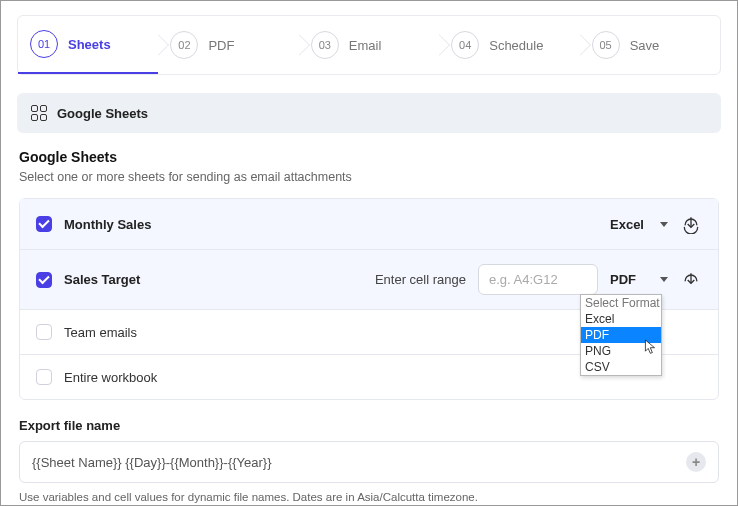 The height and width of the screenshot is (506, 738). What do you see at coordinates (108, 224) in the screenshot?
I see `sheet-name: Monthly Sales` at bounding box center [108, 224].